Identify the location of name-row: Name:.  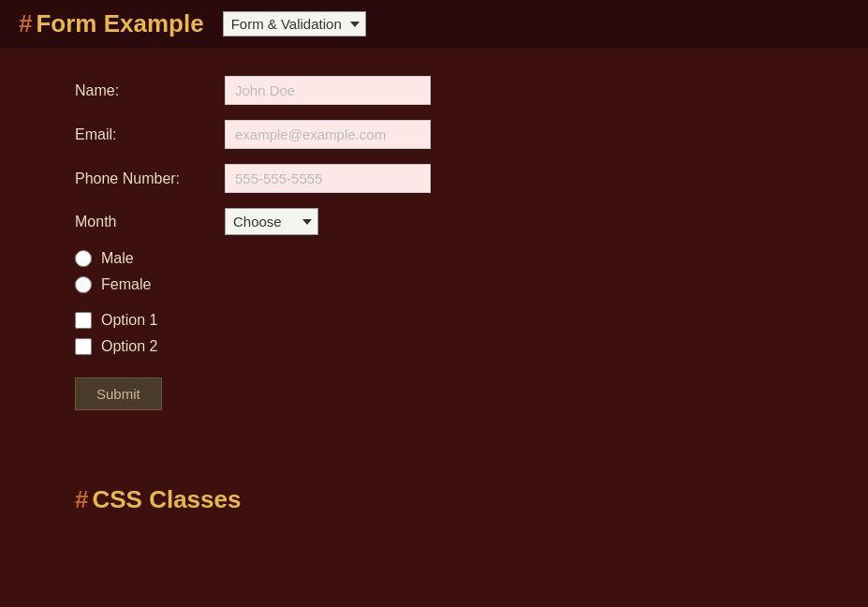
(434, 90).